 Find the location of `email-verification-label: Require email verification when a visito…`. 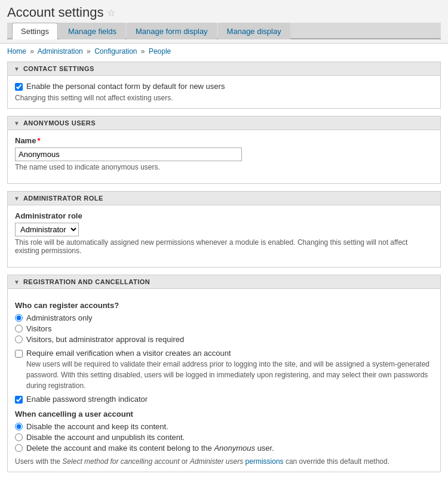

email-verification-label: Require email verification when a visito… is located at coordinates (129, 353).